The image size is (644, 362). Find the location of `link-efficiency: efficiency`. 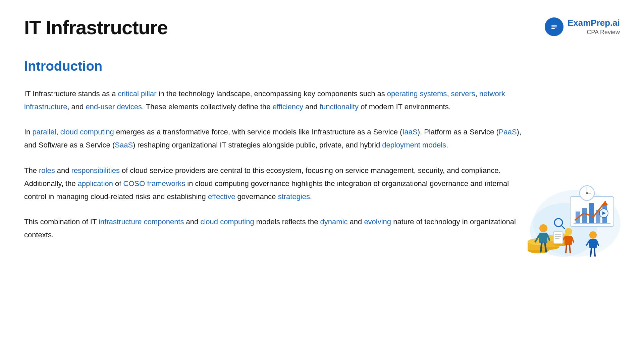

link-efficiency: efficiency is located at coordinates (288, 107).